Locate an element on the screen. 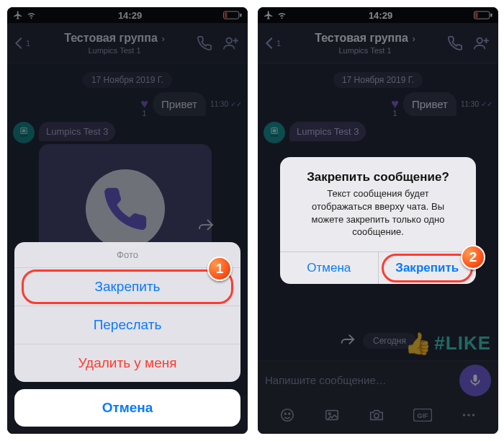 This screenshot has width=504, height=441. step-badge-1: 1 is located at coordinates (220, 269).